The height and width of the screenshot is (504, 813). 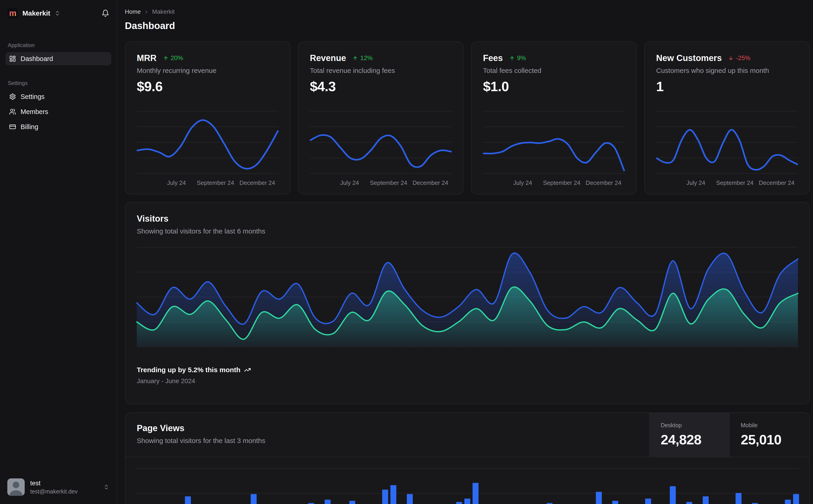 I want to click on metric-value: $4.3, so click(x=381, y=87).